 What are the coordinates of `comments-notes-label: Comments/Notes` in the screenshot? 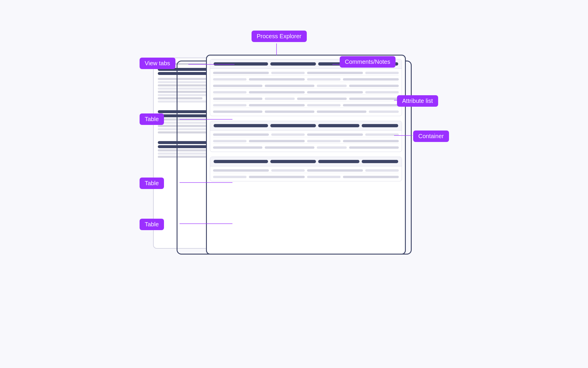 It's located at (368, 62).